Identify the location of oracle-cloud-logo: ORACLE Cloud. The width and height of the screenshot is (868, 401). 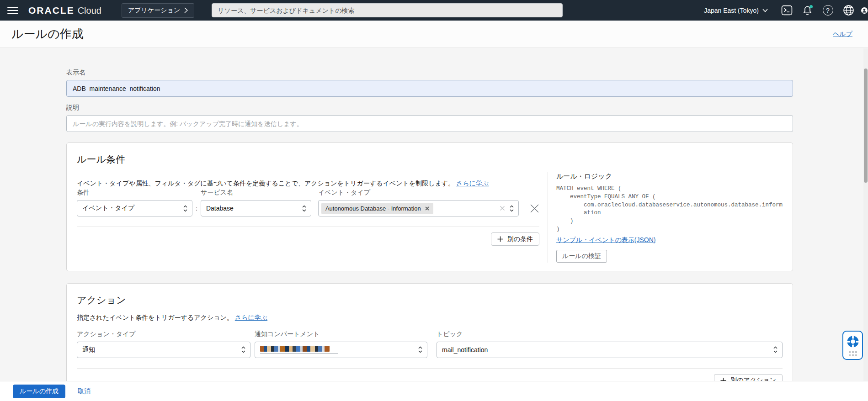
(65, 11).